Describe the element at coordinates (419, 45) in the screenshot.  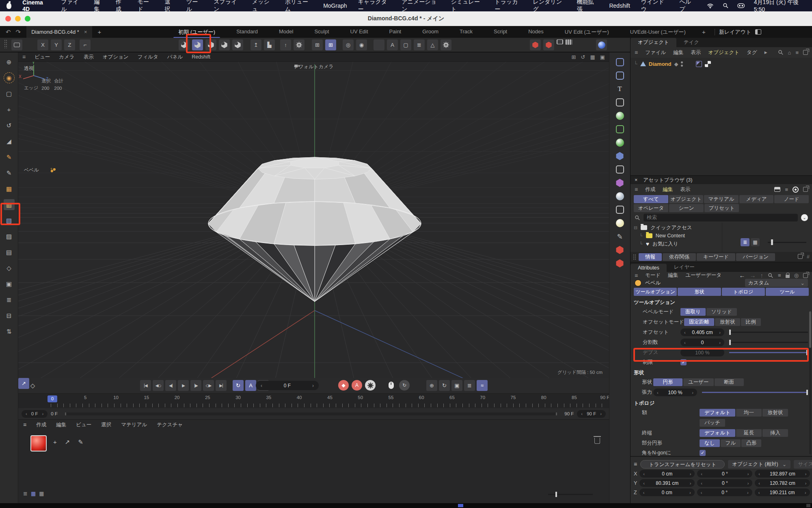
I see `isoline-icon: ≣` at that location.